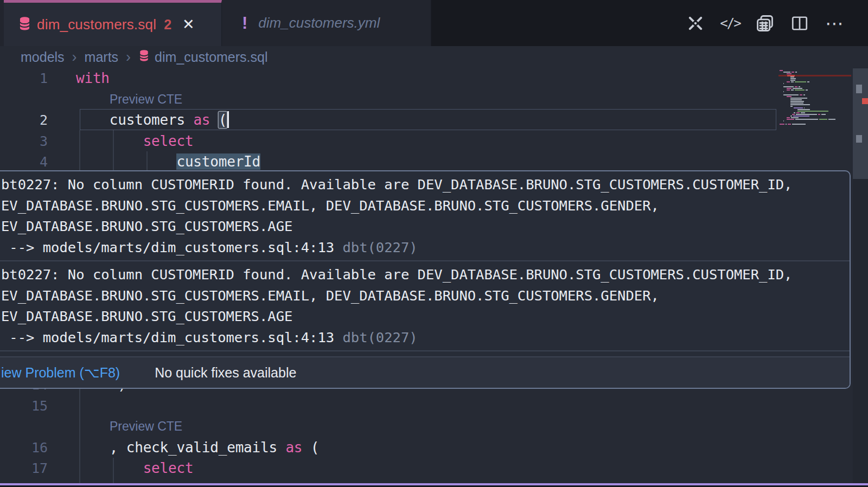 The height and width of the screenshot is (487, 868). I want to click on line-number: 2, so click(24, 120).